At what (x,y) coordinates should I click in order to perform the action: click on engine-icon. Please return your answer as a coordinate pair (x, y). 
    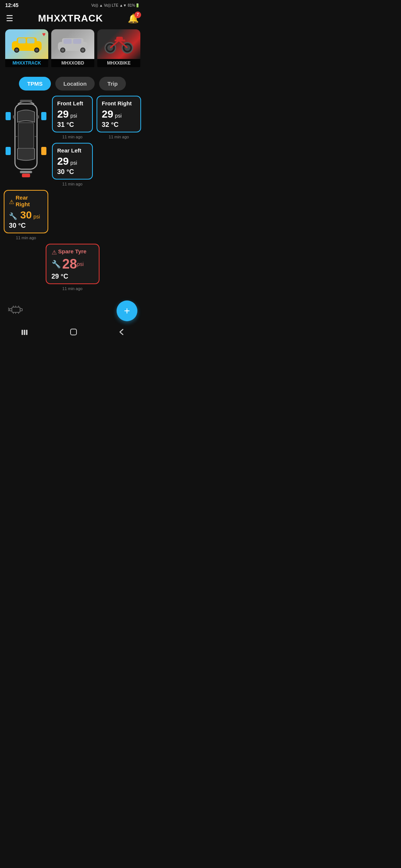
    Looking at the image, I should click on (16, 311).